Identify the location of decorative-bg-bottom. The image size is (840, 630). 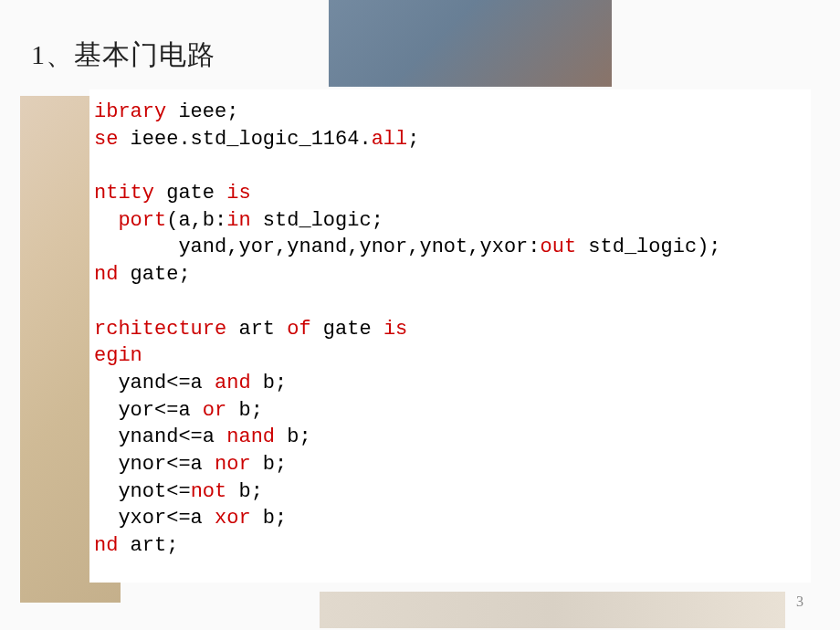
(552, 610).